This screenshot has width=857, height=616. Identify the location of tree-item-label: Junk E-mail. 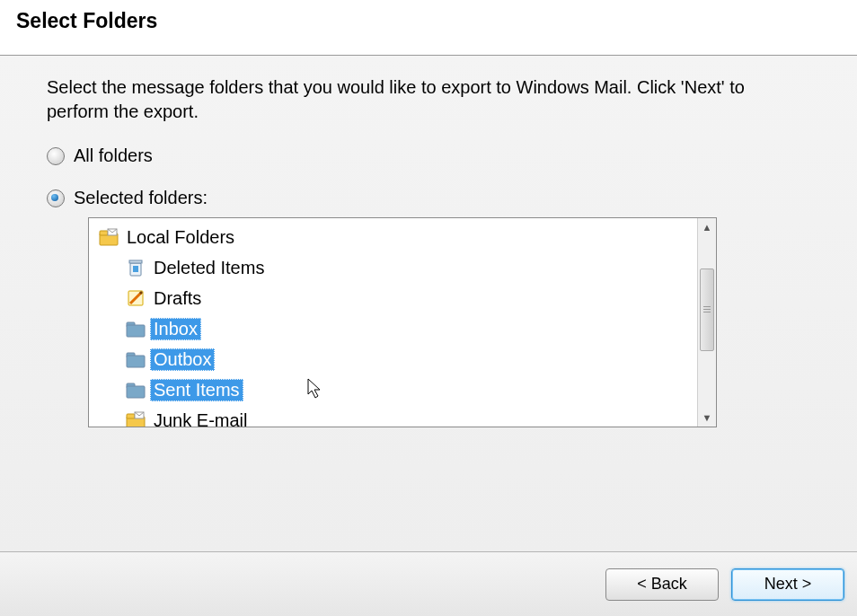
(200, 418).